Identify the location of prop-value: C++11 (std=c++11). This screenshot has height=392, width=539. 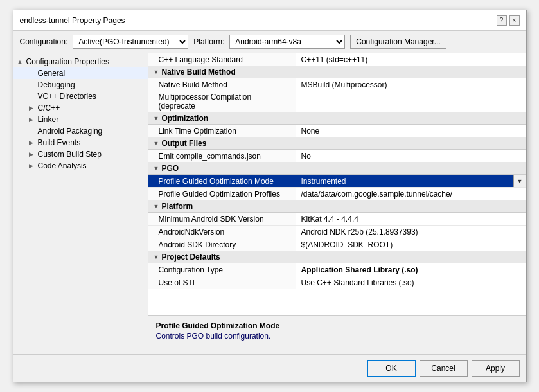
(411, 59).